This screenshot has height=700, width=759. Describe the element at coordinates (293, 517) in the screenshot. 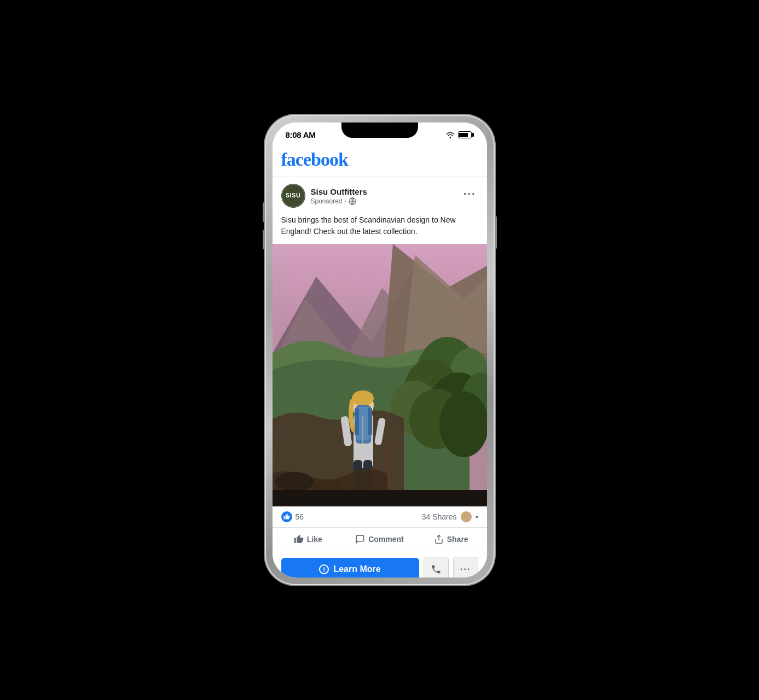

I see `likes-section: 56` at that location.